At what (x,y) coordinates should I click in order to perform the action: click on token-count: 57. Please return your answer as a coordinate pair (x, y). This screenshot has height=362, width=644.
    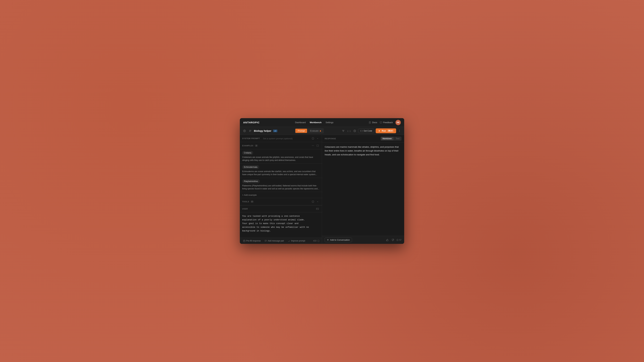
    Looking at the image, I should click on (399, 240).